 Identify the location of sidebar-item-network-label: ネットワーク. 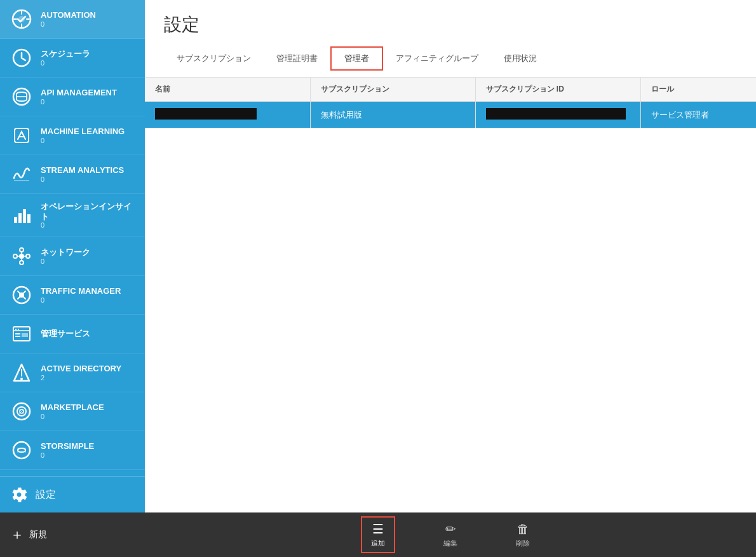
(65, 252).